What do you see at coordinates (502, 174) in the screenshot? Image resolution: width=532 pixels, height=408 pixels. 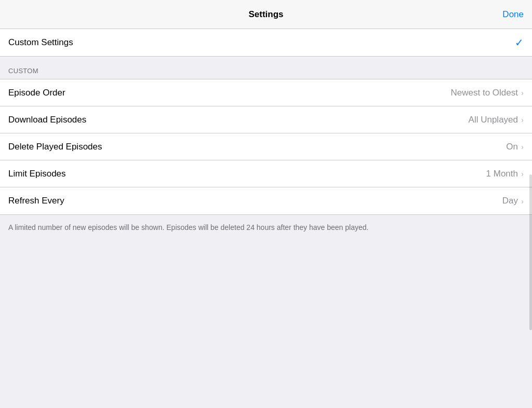 I see `limit-episodes-value: 1 Month` at bounding box center [502, 174].